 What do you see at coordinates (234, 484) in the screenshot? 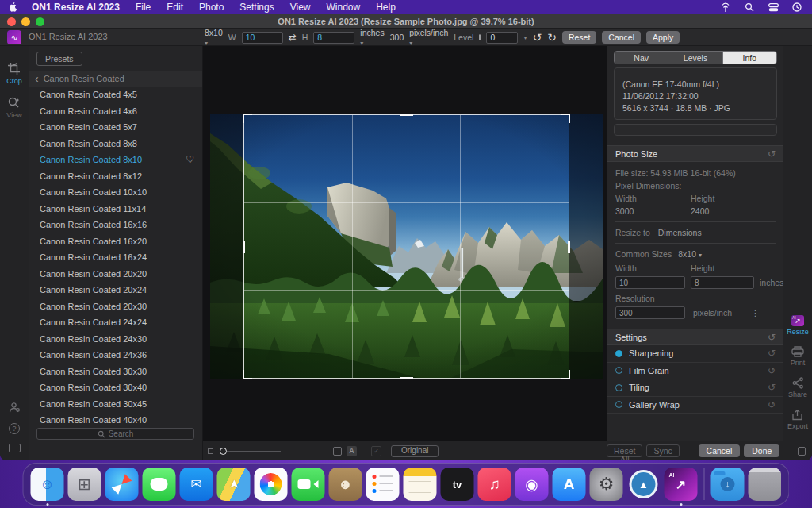
I see `maps-icon` at bounding box center [234, 484].